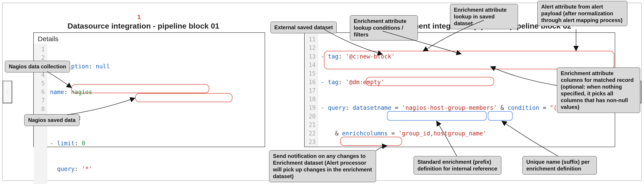 This screenshot has width=644, height=184. What do you see at coordinates (312, 90) in the screenshot?
I see `gutter-2: 11 12 13 14 15 16 17 18 19 20 21 22 23` at bounding box center [312, 90].